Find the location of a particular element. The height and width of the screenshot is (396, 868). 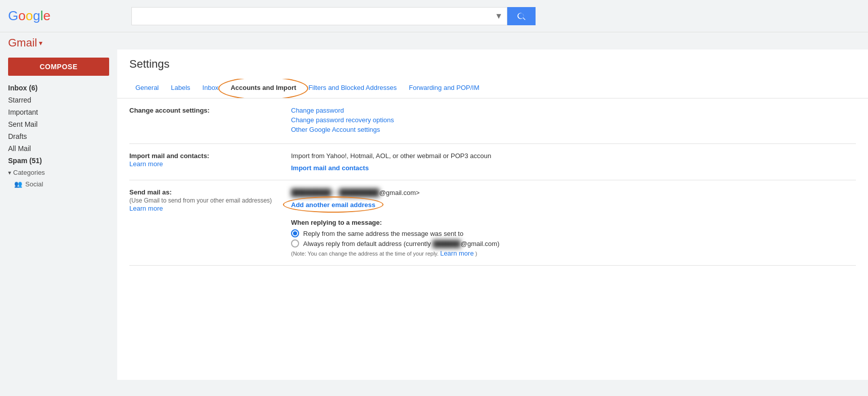

import-label: Import mail and contacts: is located at coordinates (204, 156).